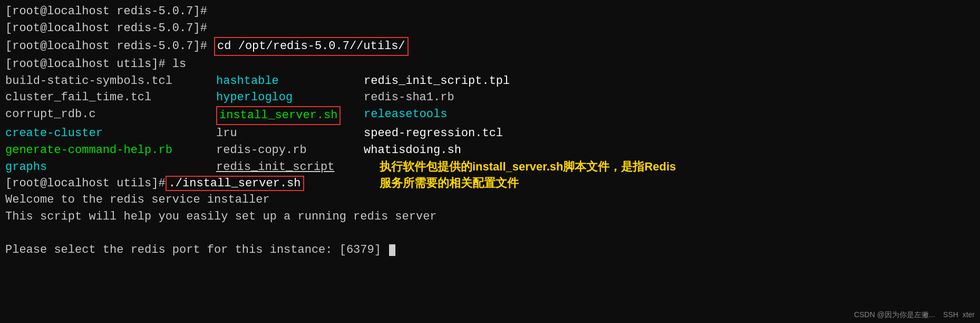 The width and height of the screenshot is (980, 323). What do you see at coordinates (311, 46) in the screenshot?
I see `cd-command: cd /opt/redis-5.0.7//utils/` at bounding box center [311, 46].